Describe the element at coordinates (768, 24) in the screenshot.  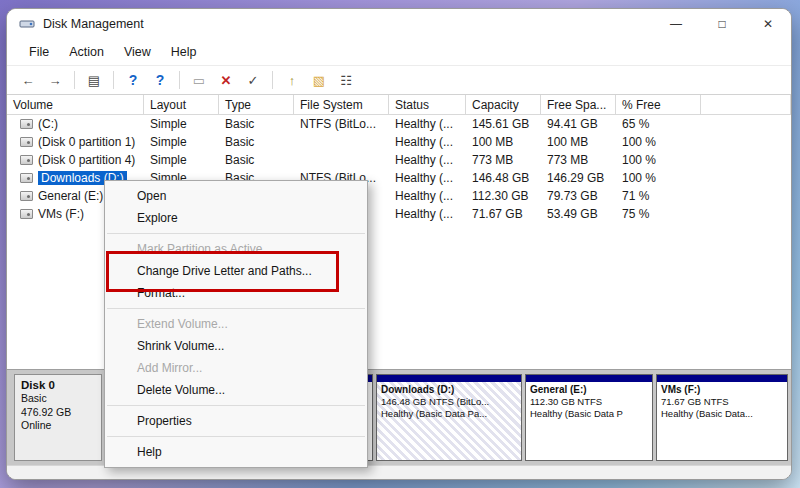
I see `close-button: ✕` at that location.